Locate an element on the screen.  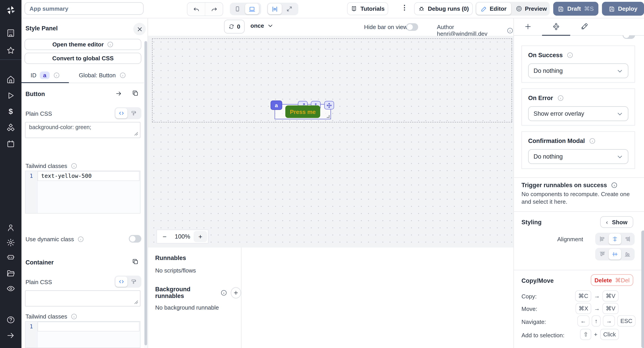
kbd-key: ⇧ is located at coordinates (586, 335).